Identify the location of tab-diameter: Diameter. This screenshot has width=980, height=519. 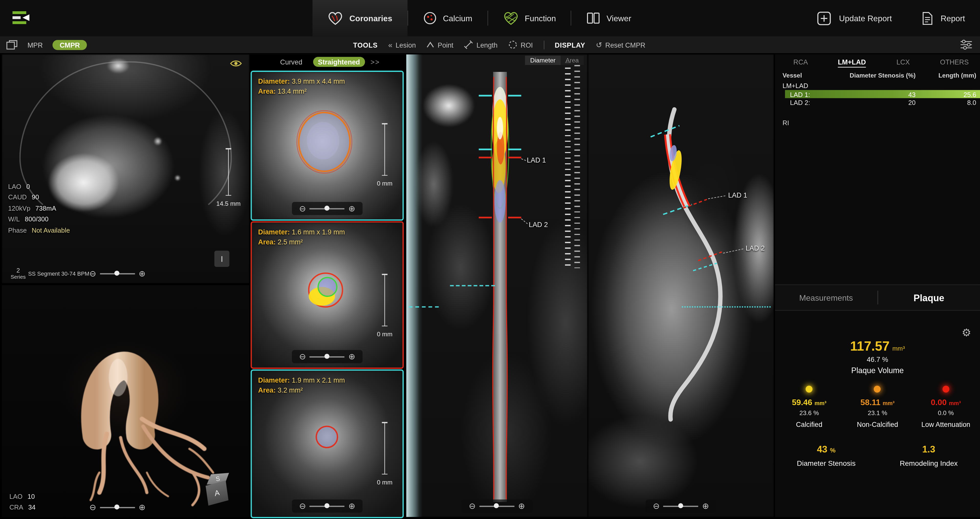
(543, 60).